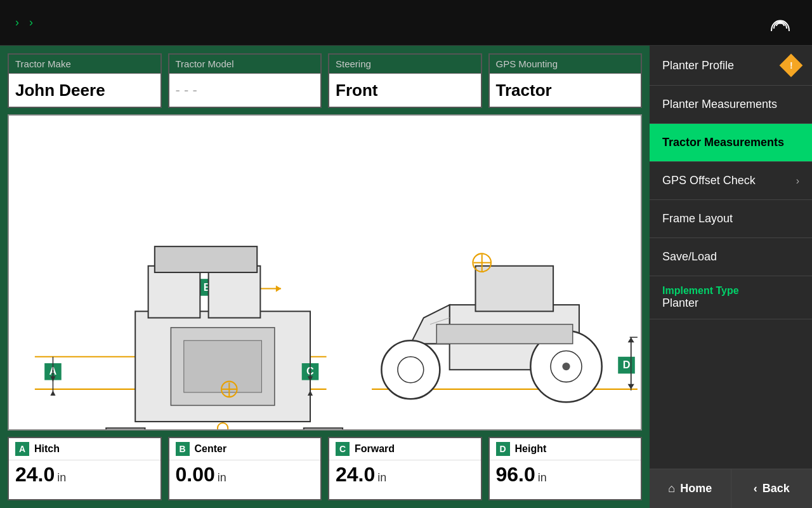  What do you see at coordinates (47, 449) in the screenshot?
I see `meas-name-A: Hitch` at bounding box center [47, 449].